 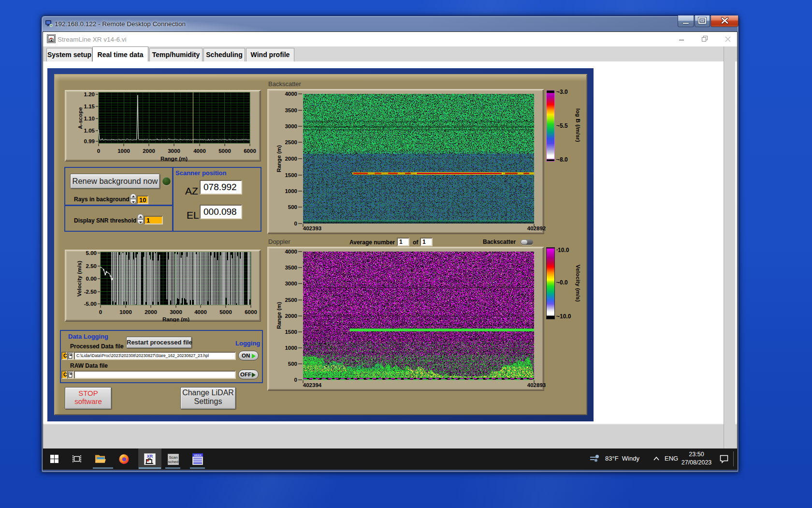 I want to click on svg-text: 2.50, so click(x=91, y=266).